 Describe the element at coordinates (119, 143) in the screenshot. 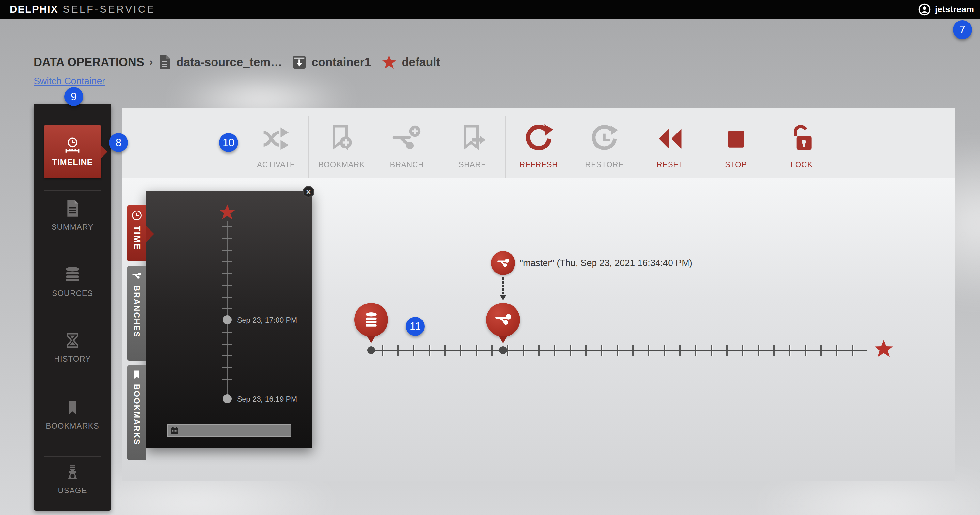

I see `callout-badge-8: 8` at that location.